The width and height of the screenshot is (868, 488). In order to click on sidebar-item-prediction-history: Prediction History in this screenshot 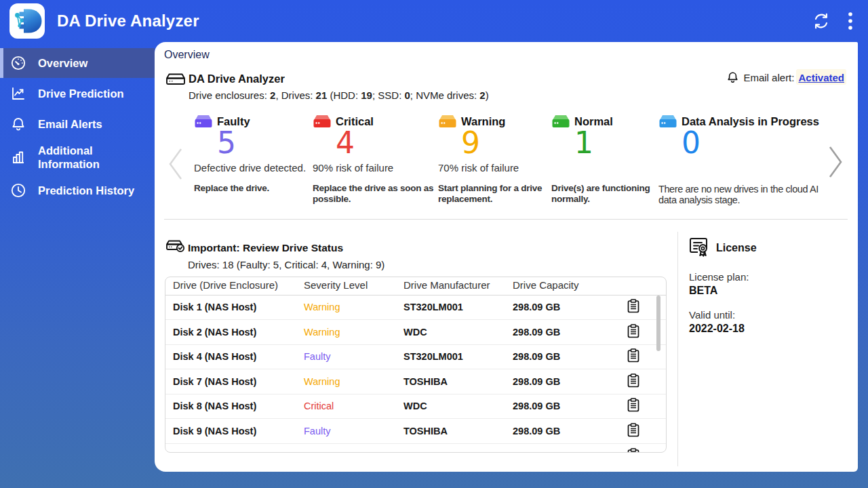, I will do `click(77, 190)`.